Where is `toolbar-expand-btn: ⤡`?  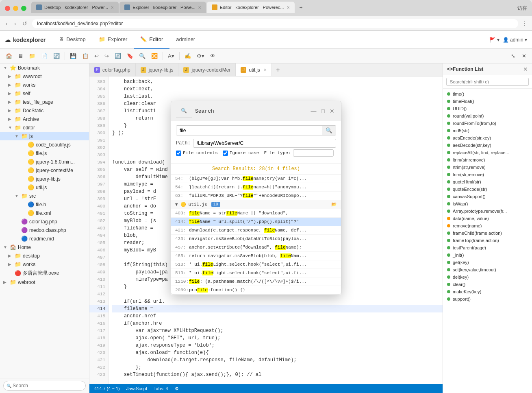 toolbar-expand-btn: ⤡ is located at coordinates (513, 56).